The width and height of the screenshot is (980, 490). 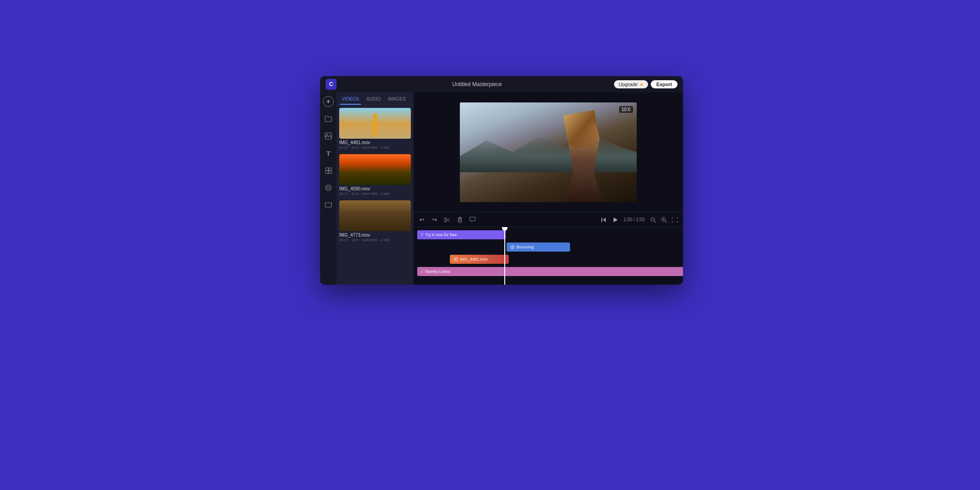 I want to click on delete-button, so click(x=460, y=220).